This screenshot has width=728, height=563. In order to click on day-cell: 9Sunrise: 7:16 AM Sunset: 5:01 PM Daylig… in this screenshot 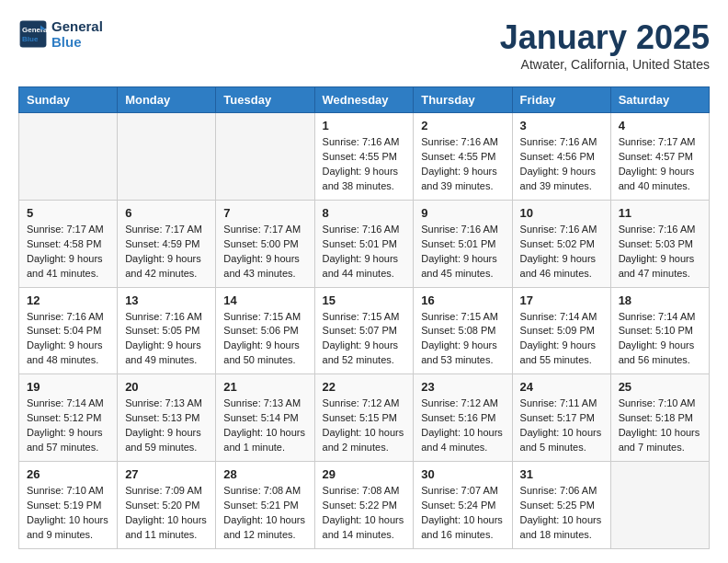, I will do `click(463, 243)`.